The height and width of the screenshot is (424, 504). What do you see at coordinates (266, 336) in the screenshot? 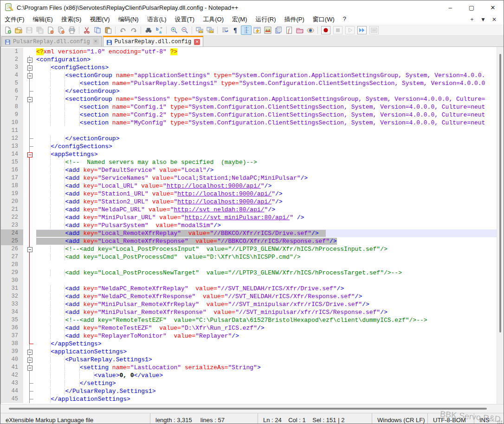
I see `code-line: <add key="ReplayerToMonitor" value="Repl…` at bounding box center [266, 336].